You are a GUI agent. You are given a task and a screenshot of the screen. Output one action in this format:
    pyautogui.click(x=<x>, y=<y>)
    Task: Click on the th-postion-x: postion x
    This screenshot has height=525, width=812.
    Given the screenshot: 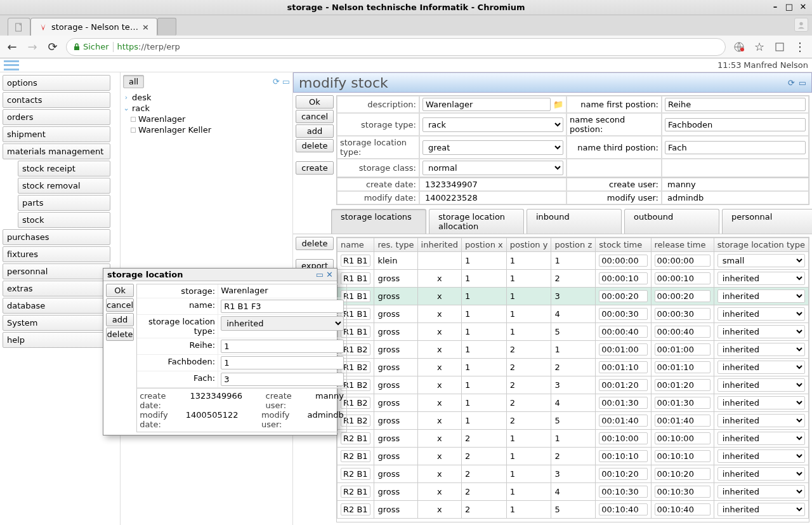 What is the action you would take?
    pyautogui.click(x=483, y=245)
    